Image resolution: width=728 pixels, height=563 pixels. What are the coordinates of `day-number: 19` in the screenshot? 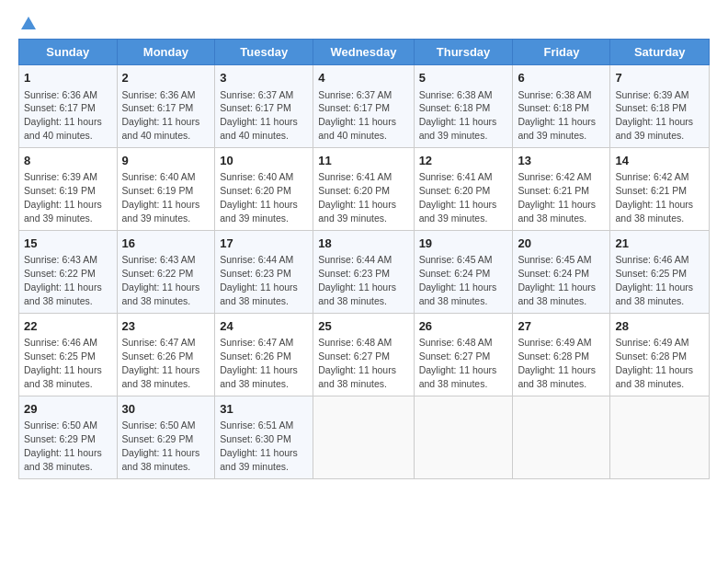 It's located at (463, 244).